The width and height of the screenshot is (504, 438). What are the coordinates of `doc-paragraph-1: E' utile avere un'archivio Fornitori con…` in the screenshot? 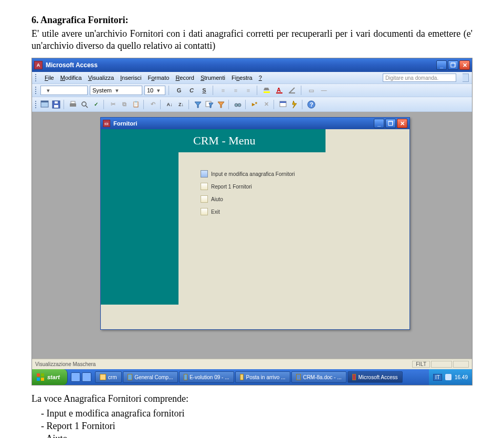 It's located at (252, 40).